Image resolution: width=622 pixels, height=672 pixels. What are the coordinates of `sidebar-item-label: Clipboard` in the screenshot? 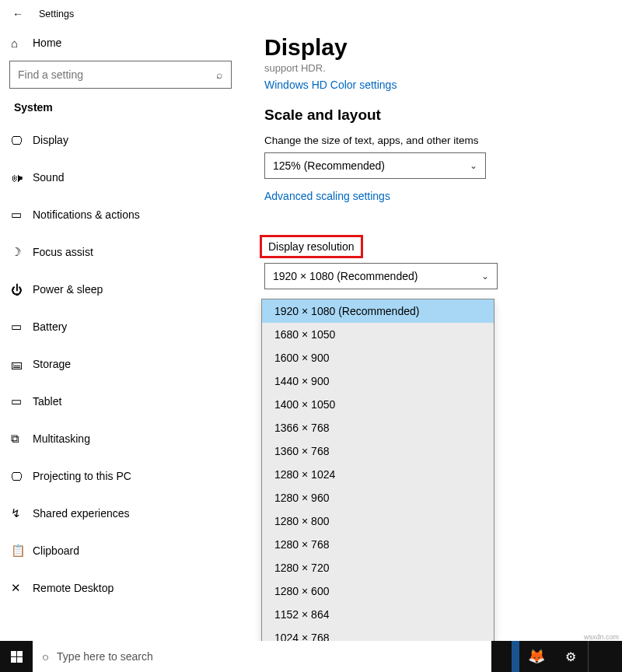 It's located at (56, 551).